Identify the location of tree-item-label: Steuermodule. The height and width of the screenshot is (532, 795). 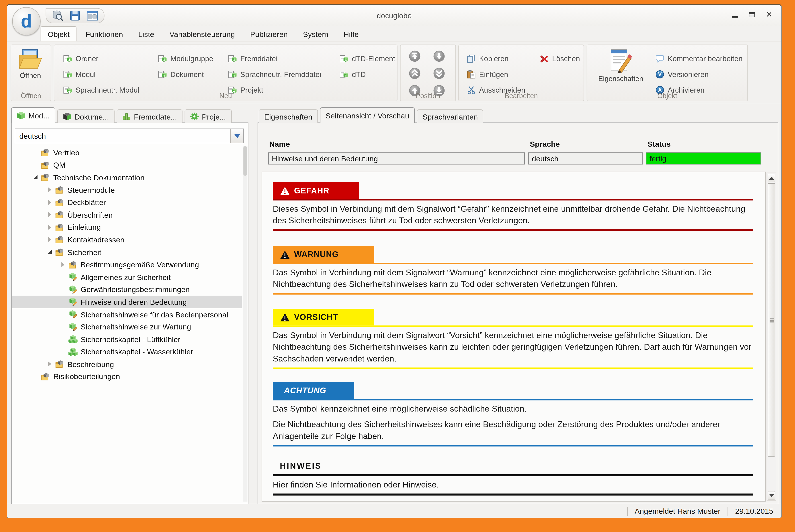
(91, 190).